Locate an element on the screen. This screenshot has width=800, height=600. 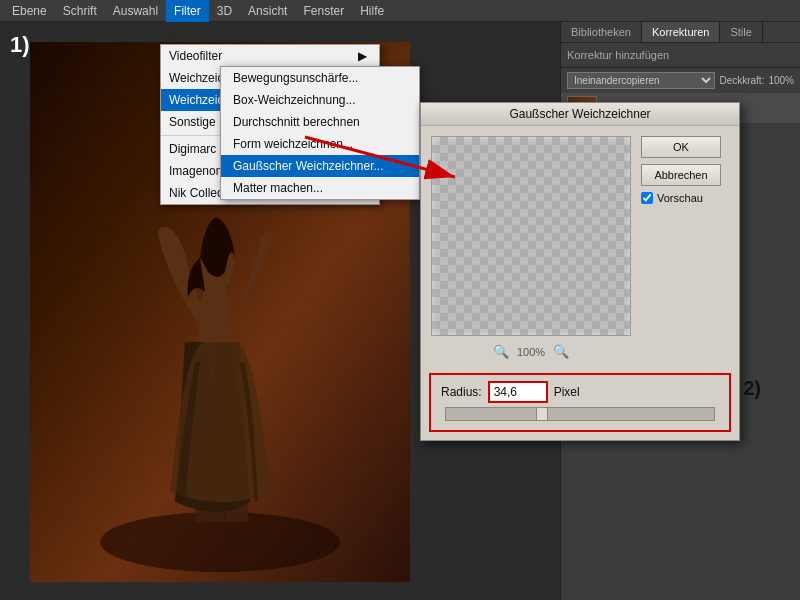
preview-label: Vorschau is located at coordinates (680, 198).